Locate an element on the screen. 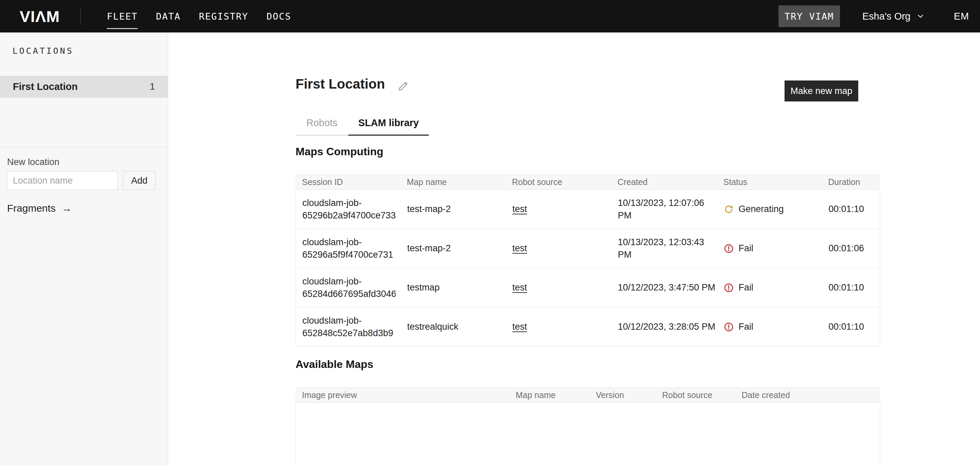 This screenshot has height=466, width=980. column-header-duration: Duration is located at coordinates (851, 182).